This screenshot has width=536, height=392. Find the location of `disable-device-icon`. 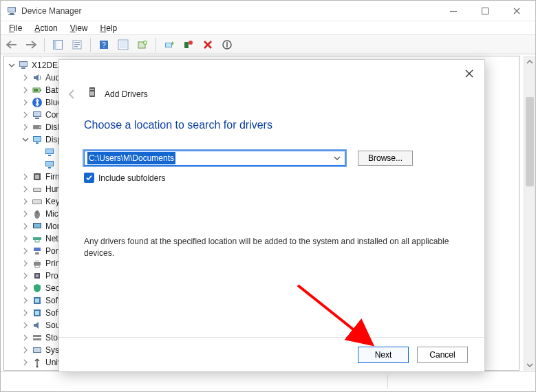

disable-device-icon is located at coordinates (227, 45).